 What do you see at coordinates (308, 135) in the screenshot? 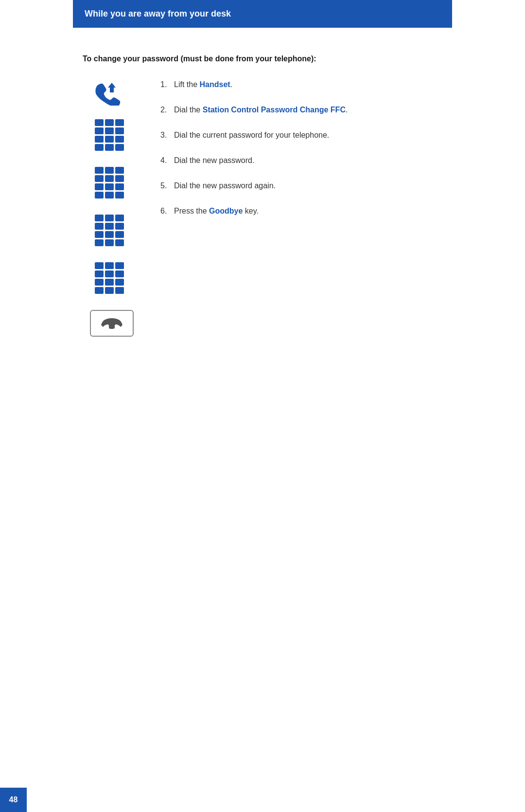
I see `step-text-3: Dial the current password for your telep…` at bounding box center [308, 135].